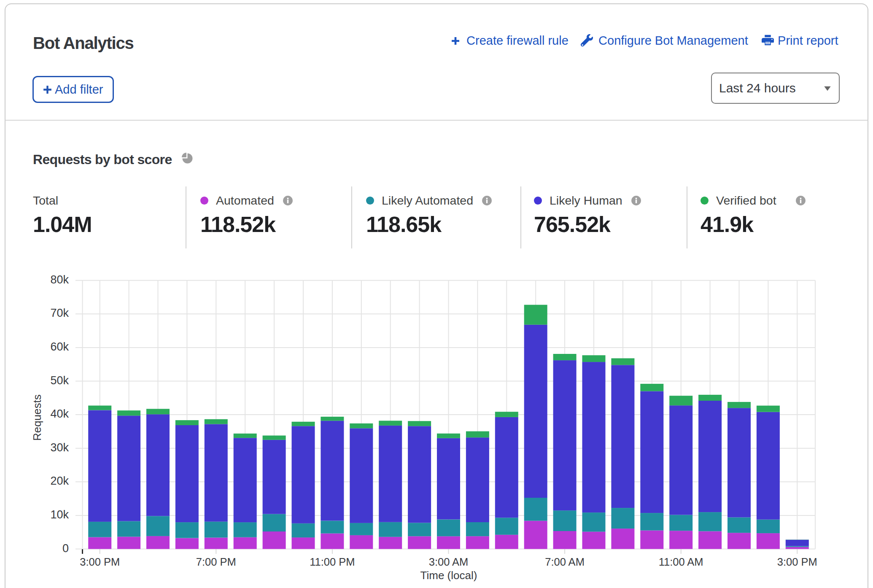 The image size is (873, 588). I want to click on svg-text: 40k, so click(59, 414).